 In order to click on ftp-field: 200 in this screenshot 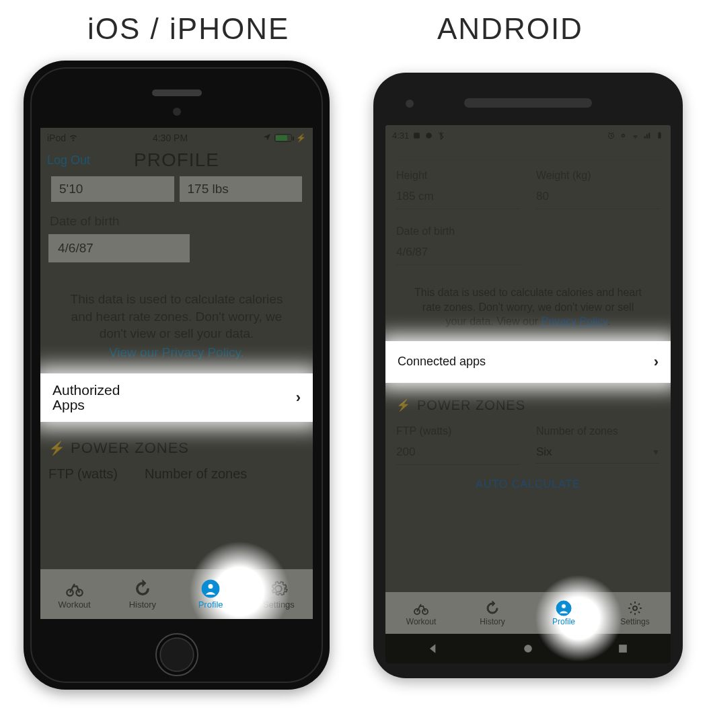, I will do `click(458, 455)`.